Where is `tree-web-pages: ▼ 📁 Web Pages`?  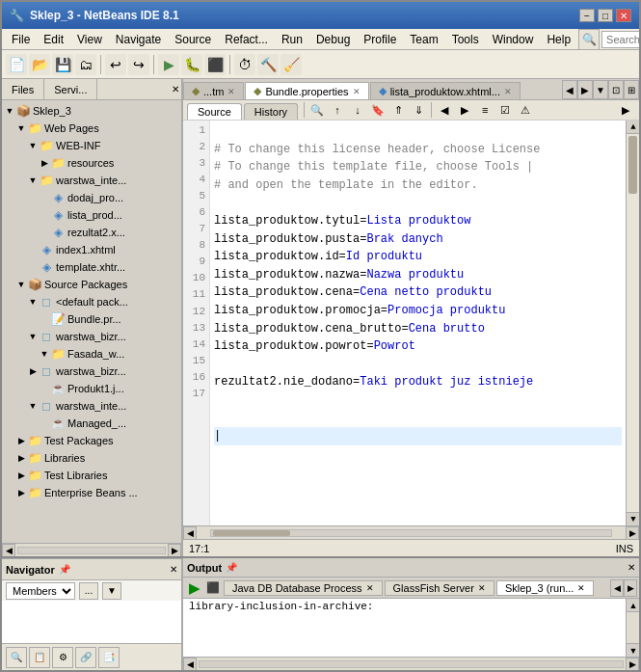 tree-web-pages: ▼ 📁 Web Pages is located at coordinates (92, 128).